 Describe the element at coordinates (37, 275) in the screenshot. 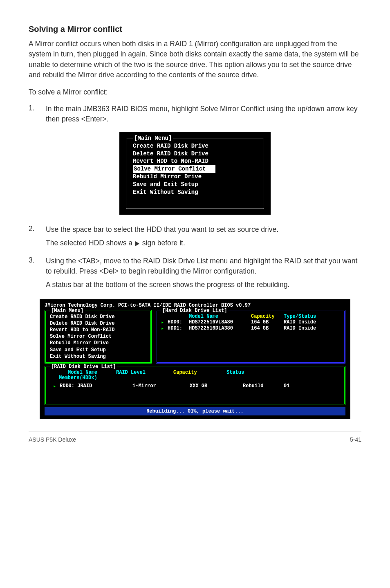

I see `step-number: 3.` at that location.